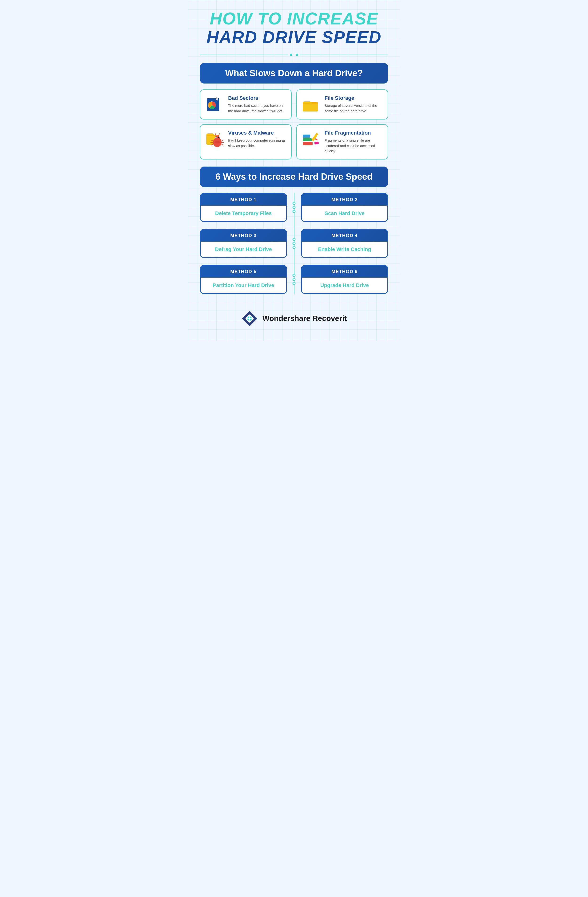 This screenshot has height=897, width=588. What do you see at coordinates (243, 236) in the screenshot?
I see `method3-header: METHOD 3` at bounding box center [243, 236].